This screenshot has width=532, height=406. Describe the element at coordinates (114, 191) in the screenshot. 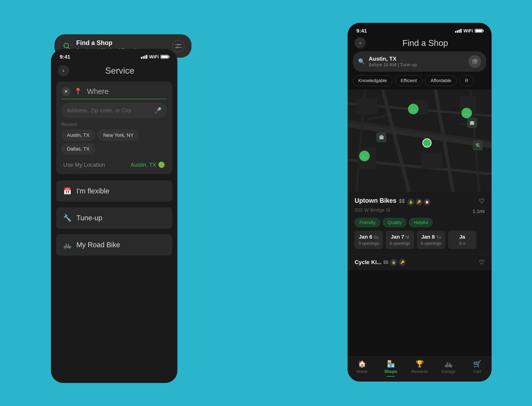

I see `flexible-option: 📅 I'm flexible` at that location.